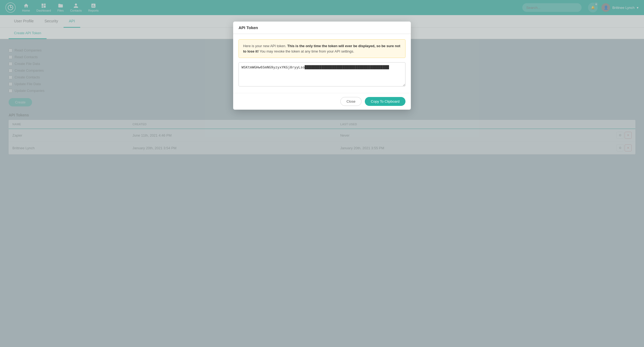 Image resolution: width=644 pixels, height=347 pixels. Describe the element at coordinates (385, 101) in the screenshot. I see `copy-to-clipboard-button: Copy To Clipboard` at that location.